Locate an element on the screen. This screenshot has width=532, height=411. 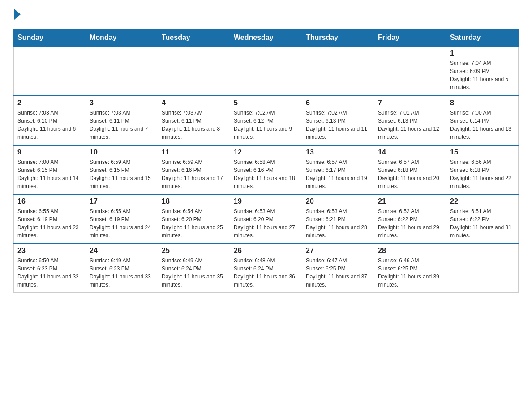
calendar-week-1: 1Sunrise: 7:04 AM Sunset: 6:09 PM Daylig… is located at coordinates (266, 71).